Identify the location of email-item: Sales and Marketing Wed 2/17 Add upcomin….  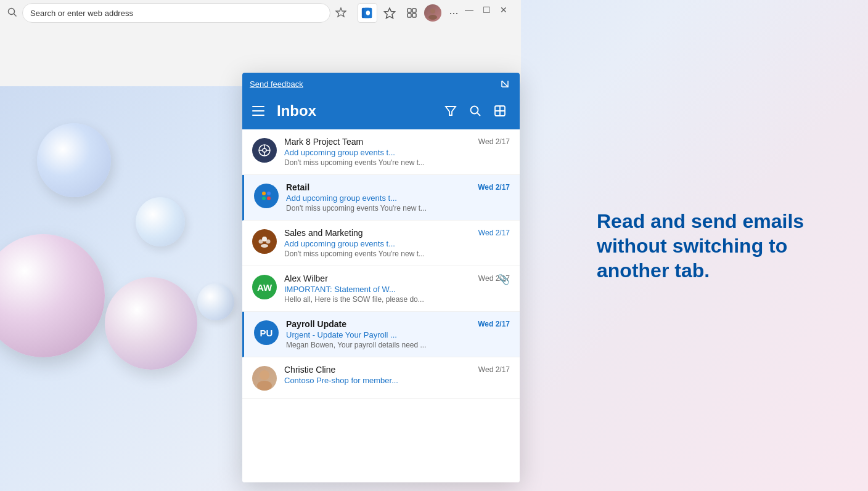
(381, 243).